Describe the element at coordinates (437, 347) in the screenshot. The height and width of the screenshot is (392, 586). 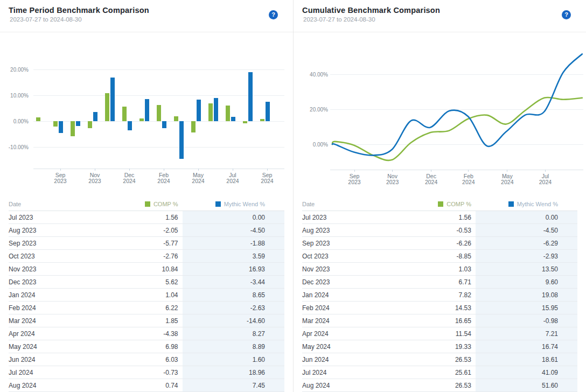
I see `comp-value-cell: 19.33` at that location.